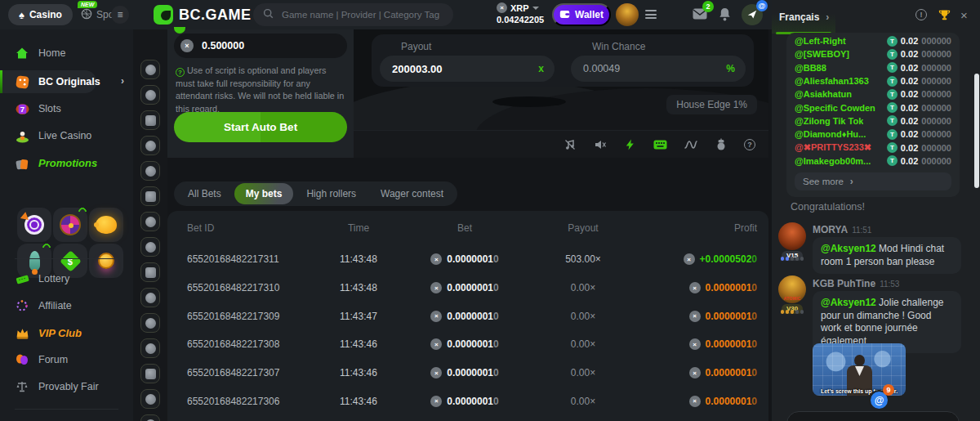  I want to click on chevron-right-icon: ›, so click(827, 17).